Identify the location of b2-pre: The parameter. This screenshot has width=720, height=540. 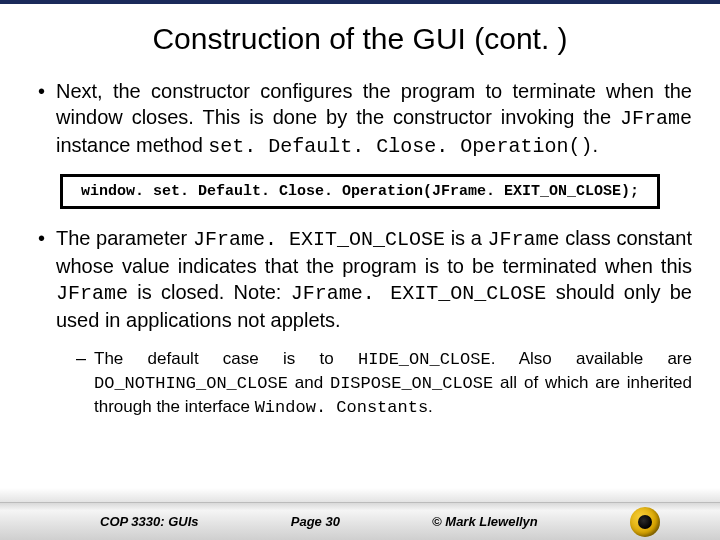
(124, 238).